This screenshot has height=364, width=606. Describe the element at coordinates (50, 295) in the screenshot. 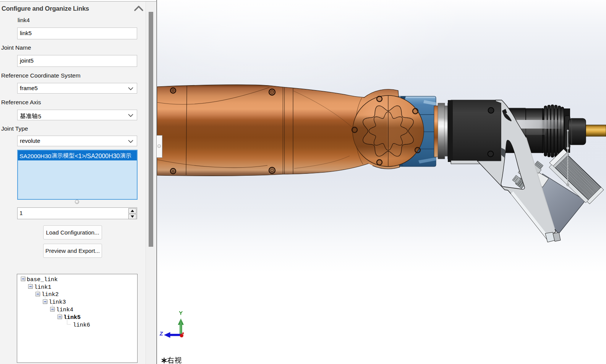

I see `svg-text: link2` at that location.